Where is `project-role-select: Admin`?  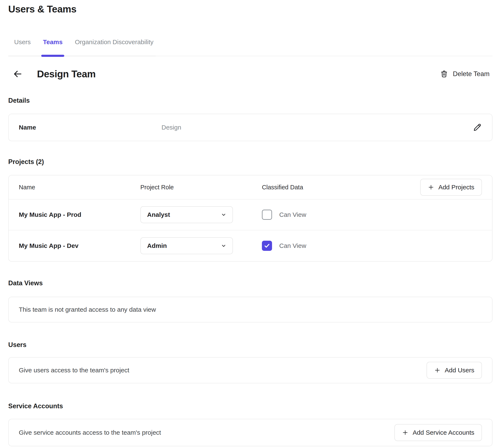
project-role-select: Admin is located at coordinates (187, 246).